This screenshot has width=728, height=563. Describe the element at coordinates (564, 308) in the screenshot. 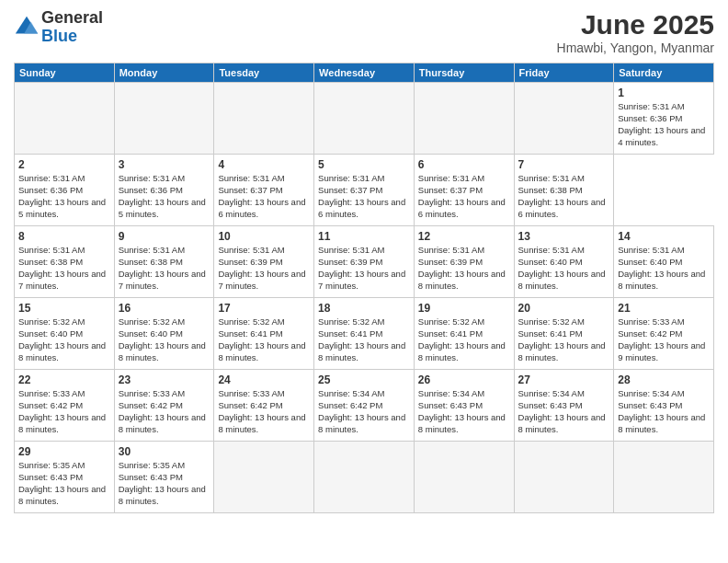

I see `day-number: 20` at that location.